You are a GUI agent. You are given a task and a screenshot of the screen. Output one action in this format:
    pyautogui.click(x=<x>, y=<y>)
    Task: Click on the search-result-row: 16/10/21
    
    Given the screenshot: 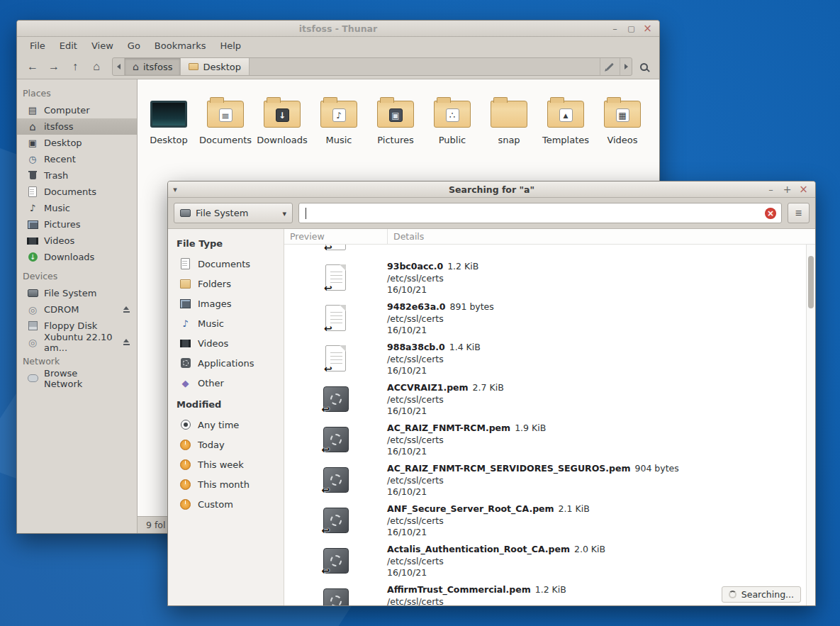 What is the action you would take?
    pyautogui.click(x=545, y=251)
    